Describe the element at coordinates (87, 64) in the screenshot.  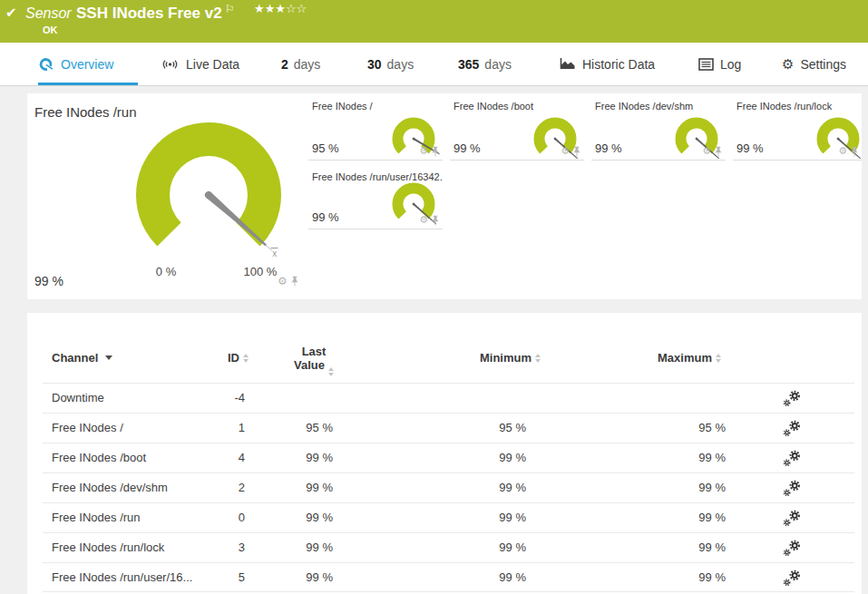
I see `tab-label: Overview` at that location.